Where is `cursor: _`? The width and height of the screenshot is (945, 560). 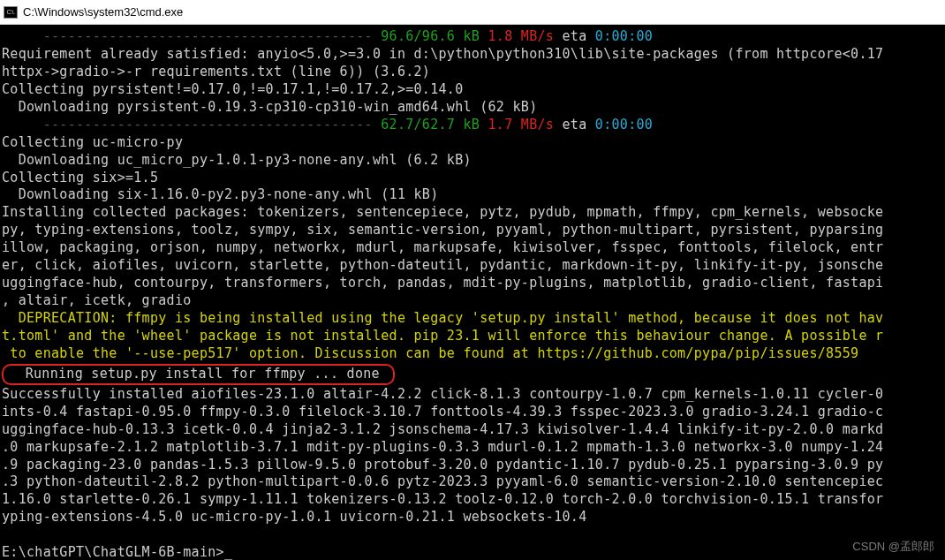
cursor: _ is located at coordinates (228, 552).